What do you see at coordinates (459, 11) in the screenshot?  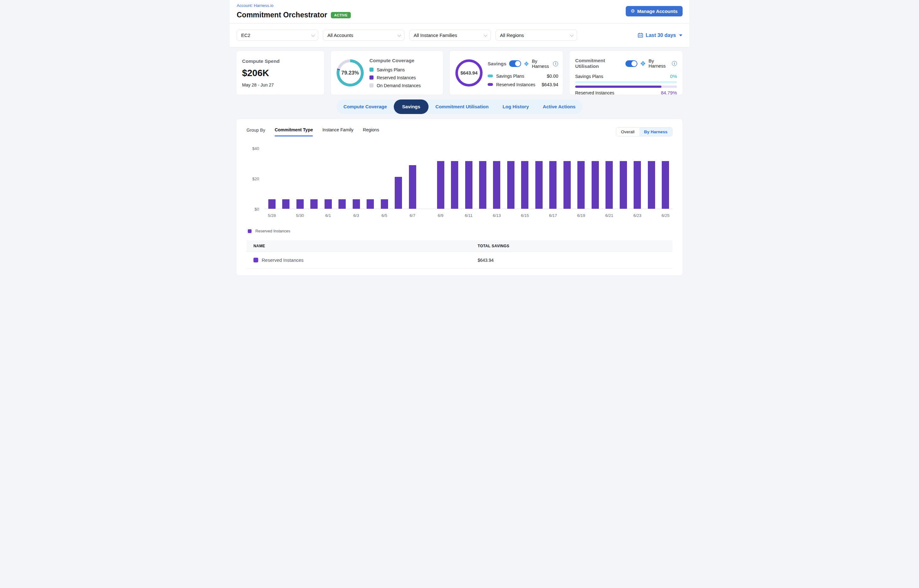 I see `page-header: Account: Harness.io Commitment Orchestra…` at bounding box center [459, 11].